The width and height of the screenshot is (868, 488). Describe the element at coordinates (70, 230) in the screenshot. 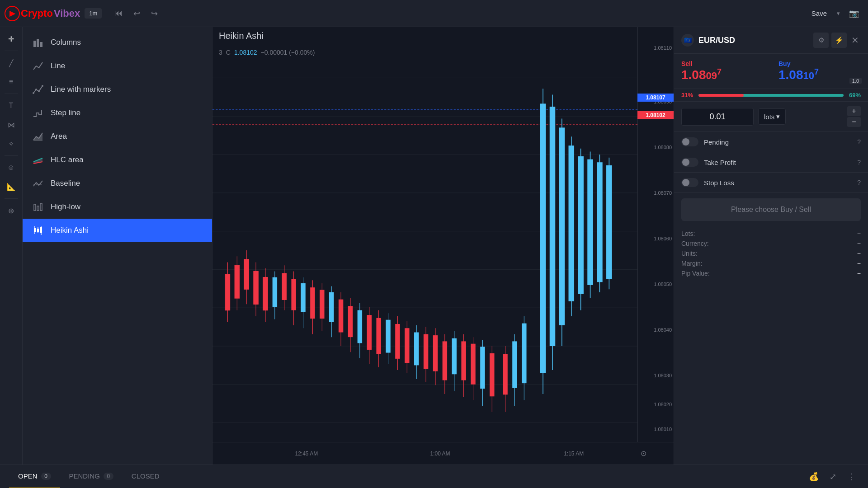

I see `heikin-ashi-label: Heikin Ashi` at that location.